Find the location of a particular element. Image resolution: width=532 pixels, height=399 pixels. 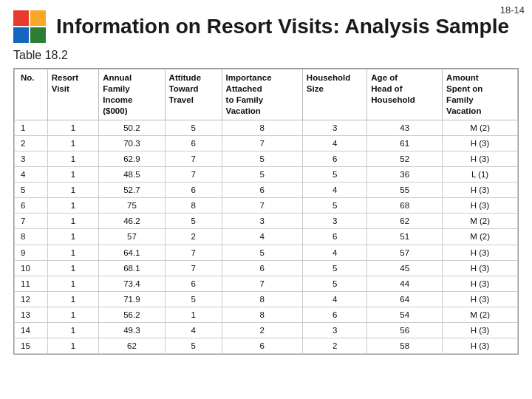

table-cell: 62 is located at coordinates (405, 222).